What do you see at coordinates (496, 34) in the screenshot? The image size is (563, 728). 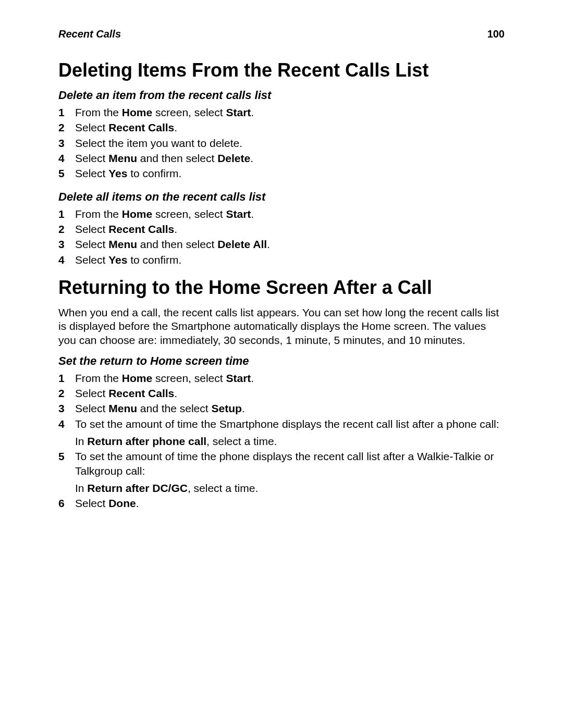 I see `page-number: 100` at bounding box center [496, 34].